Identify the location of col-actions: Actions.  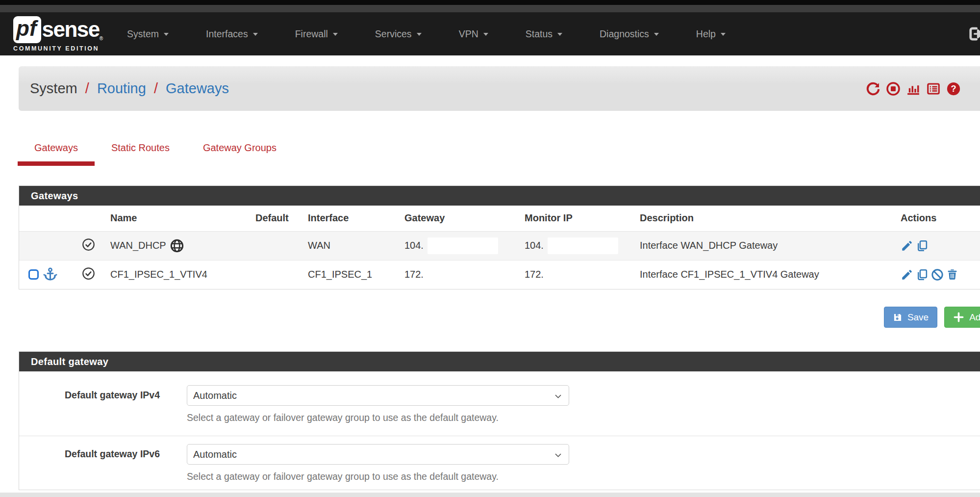
(936, 218).